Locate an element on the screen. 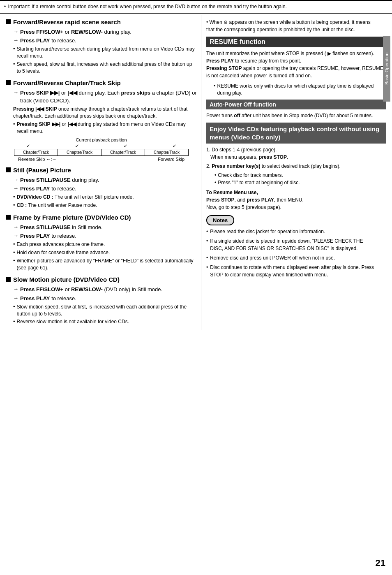 Image resolution: width=392 pixels, height=575 pixels. frame-note1: Each press advances picture one frame. is located at coordinates (61, 244).